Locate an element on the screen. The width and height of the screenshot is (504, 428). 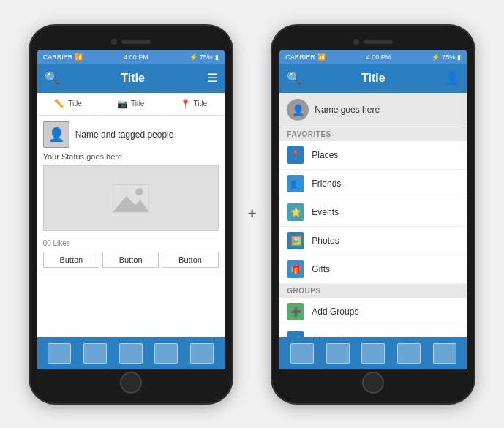
search-icon-2: 🔍 is located at coordinates (294, 78).